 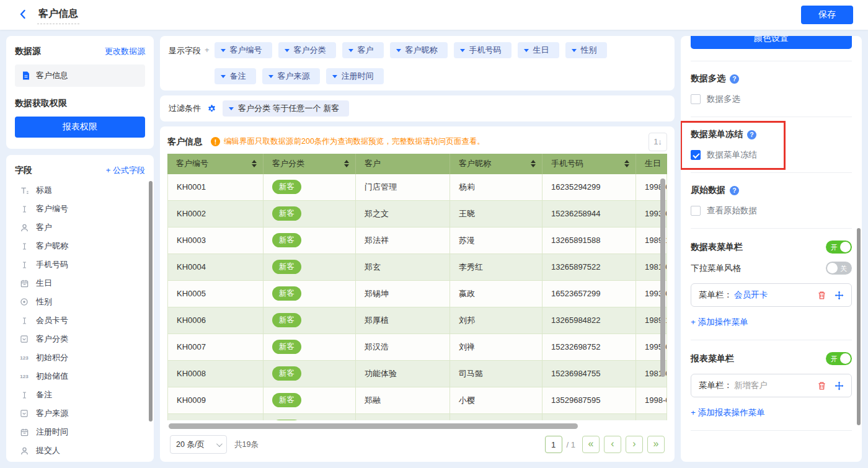 What do you see at coordinates (80, 283) in the screenshot?
I see `field-item: 生日` at bounding box center [80, 283].